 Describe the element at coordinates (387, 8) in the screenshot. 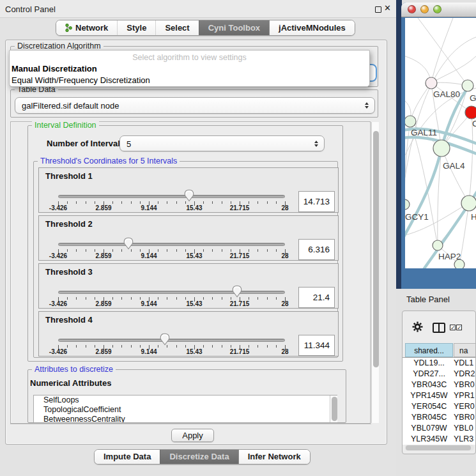

I see `close-icon: ✕` at that location.